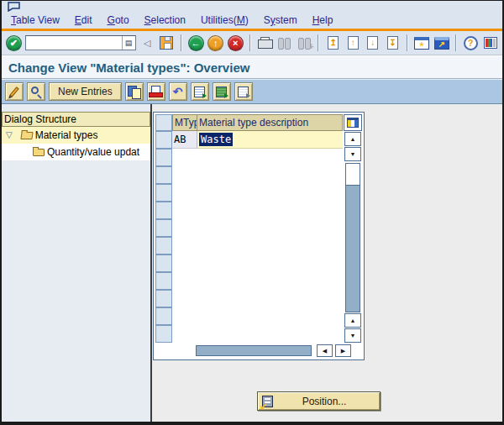  What do you see at coordinates (147, 44) in the screenshot?
I see `collapse-triangle-icon: ◁` at bounding box center [147, 44].